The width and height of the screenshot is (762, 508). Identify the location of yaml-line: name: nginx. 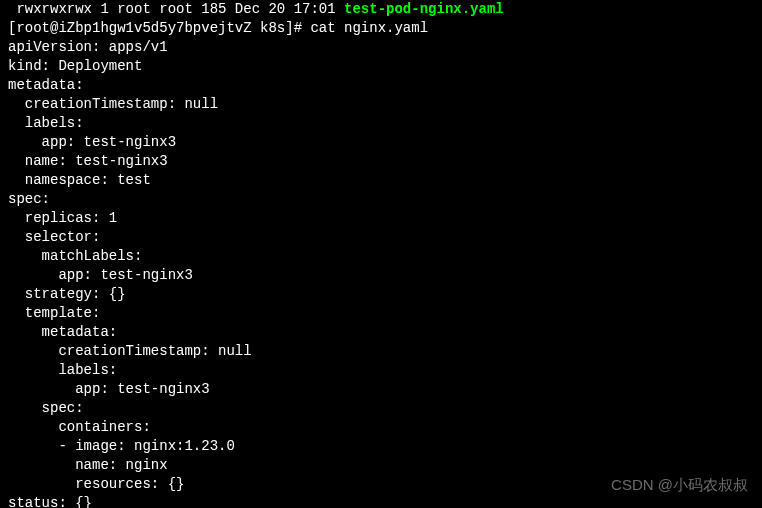
(381, 466).